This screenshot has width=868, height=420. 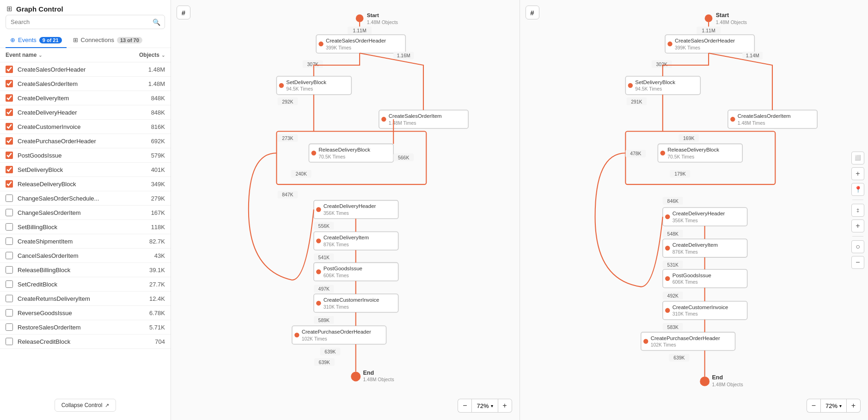 I want to click on tab-connections-icon: ⊞, so click(x=76, y=40).